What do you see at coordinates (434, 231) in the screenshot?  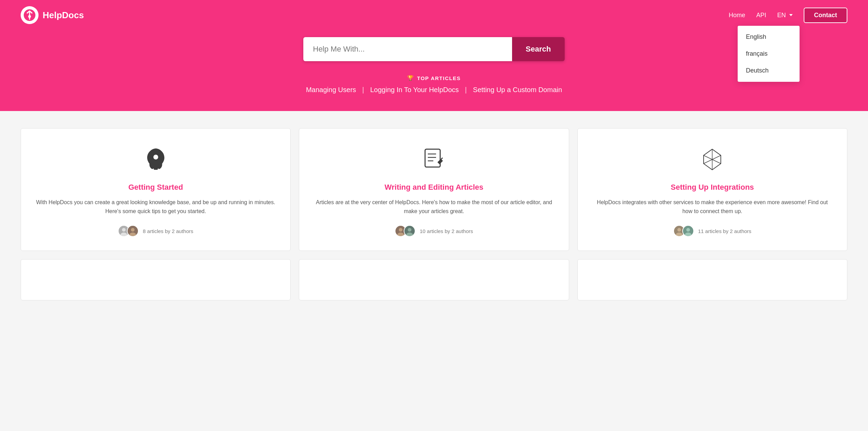 I see `card-writing-meta: 10 articles by 2 authors` at bounding box center [434, 231].